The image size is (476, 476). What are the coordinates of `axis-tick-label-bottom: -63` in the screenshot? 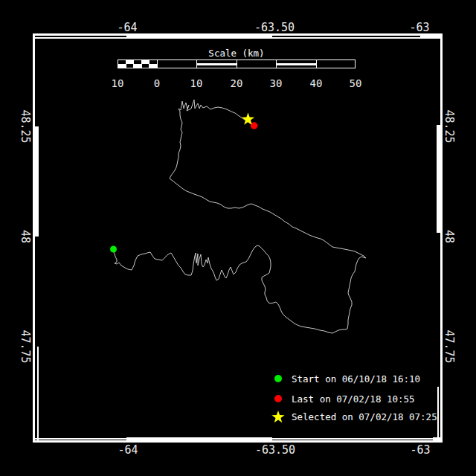 It's located at (419, 450).